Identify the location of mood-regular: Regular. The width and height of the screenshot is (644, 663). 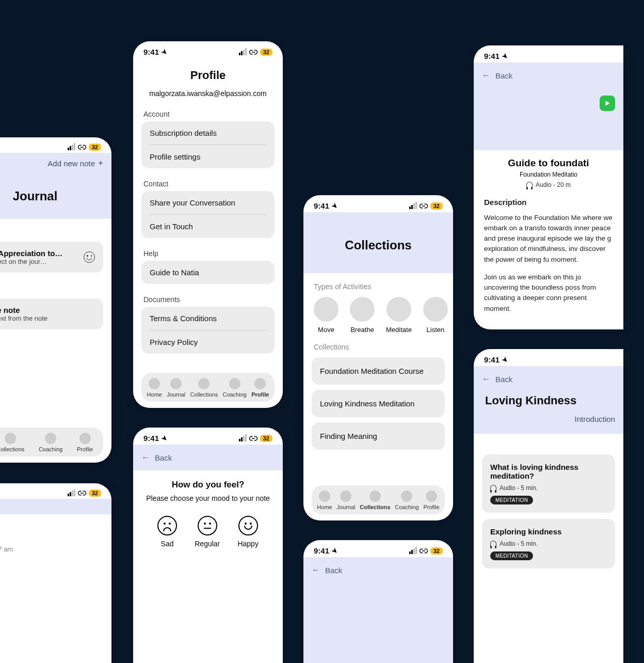
(207, 532).